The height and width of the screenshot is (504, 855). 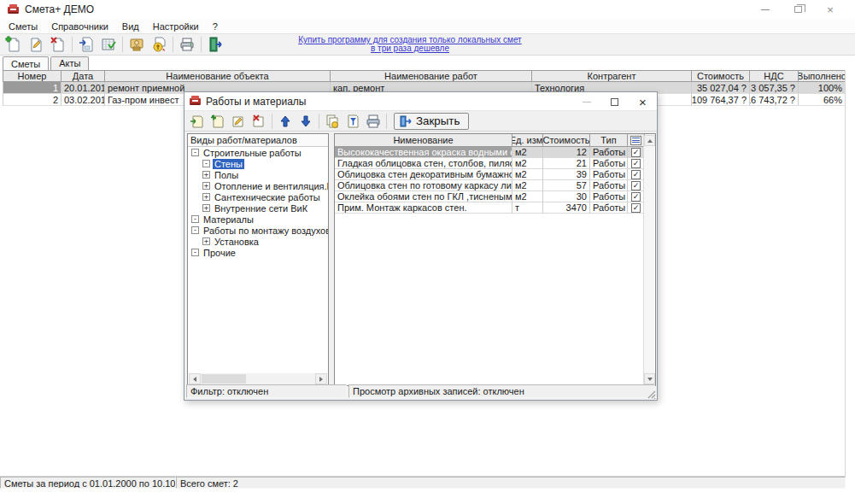 What do you see at coordinates (285, 121) in the screenshot?
I see `move-up-button` at bounding box center [285, 121].